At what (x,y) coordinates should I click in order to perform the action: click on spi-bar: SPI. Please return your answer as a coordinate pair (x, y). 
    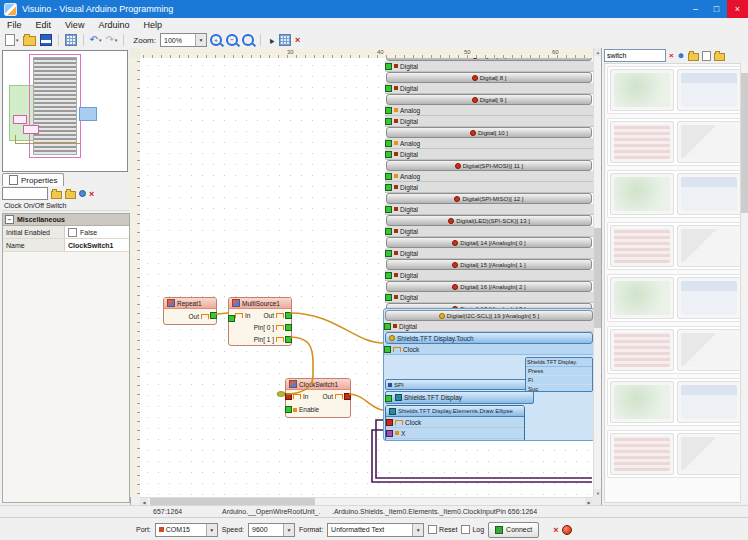
    Looking at the image, I should click on (456, 384).